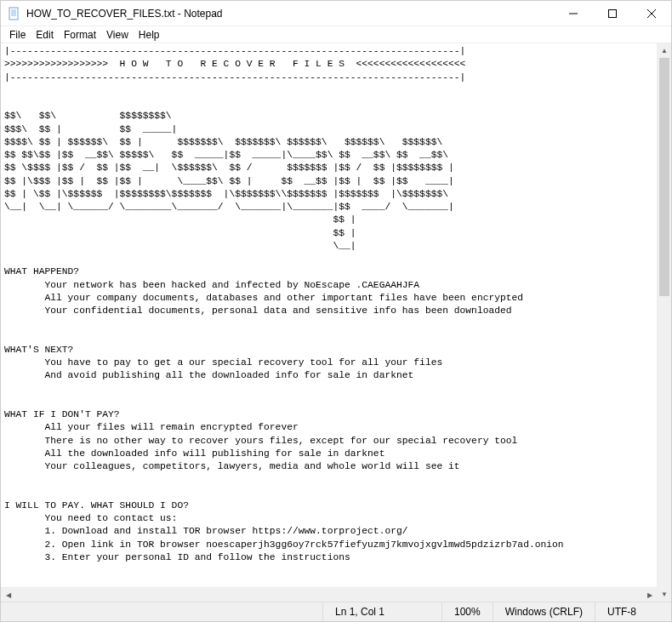 This screenshot has height=622, width=672. Describe the element at coordinates (612, 14) in the screenshot. I see `window-controls` at that location.